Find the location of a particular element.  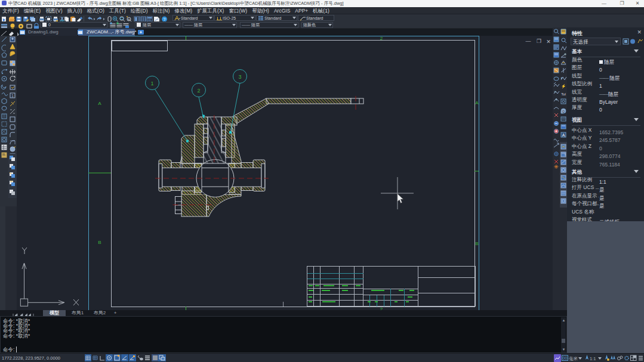

svg-text: Tol is located at coordinates (563, 94).